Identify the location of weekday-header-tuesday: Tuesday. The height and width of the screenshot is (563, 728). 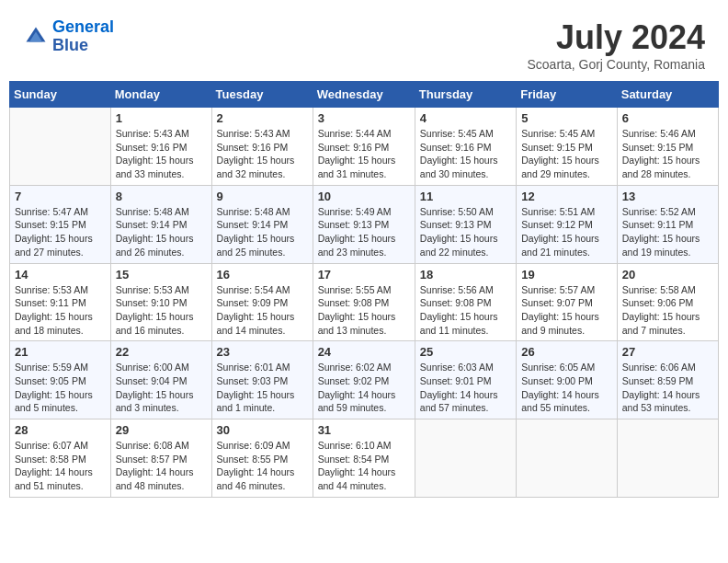
(262, 95).